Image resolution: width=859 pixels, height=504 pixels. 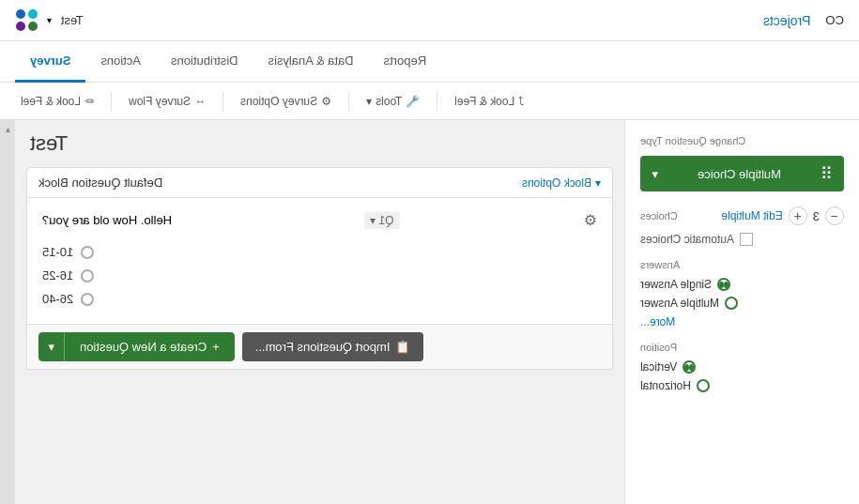 I want to click on choices-section: − 3 + Edit Multiple Choices Automatic Ch…, so click(x=742, y=226).